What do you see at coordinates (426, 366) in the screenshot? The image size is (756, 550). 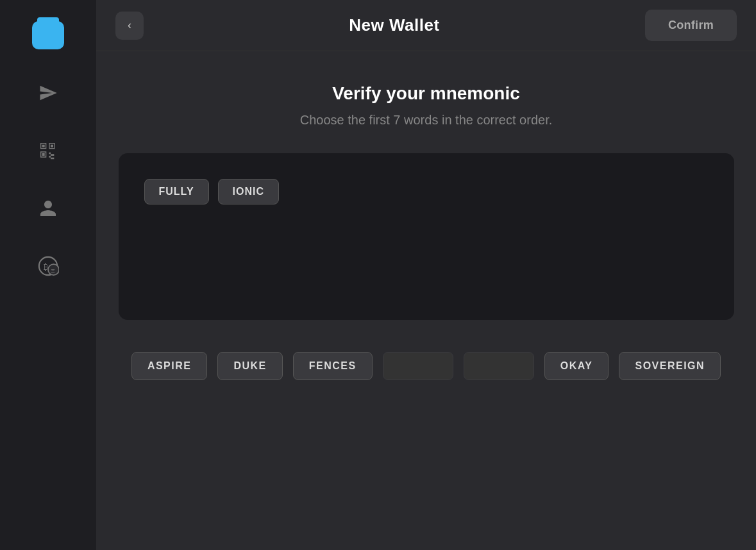 I see `word-choices-area: ASPIRE DUKE FENCES OKAY SOVEREIGN` at bounding box center [426, 366].